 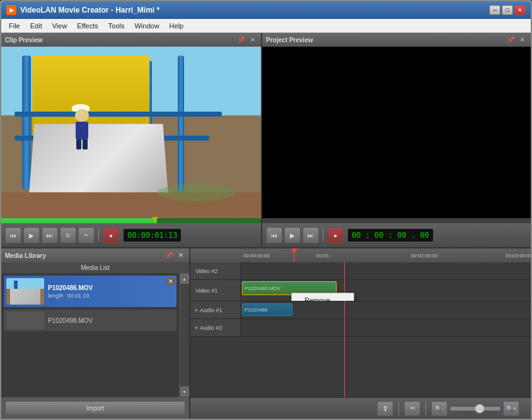 What do you see at coordinates (507, 10) in the screenshot?
I see `window-controls: ─ □ ✕` at bounding box center [507, 10].